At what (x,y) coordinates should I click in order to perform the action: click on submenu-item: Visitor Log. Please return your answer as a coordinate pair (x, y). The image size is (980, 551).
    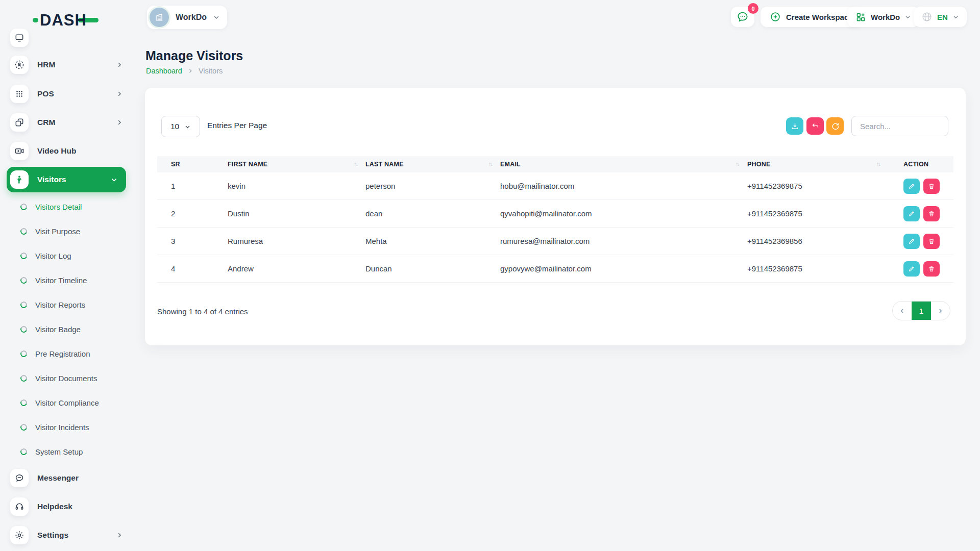
    Looking at the image, I should click on (67, 256).